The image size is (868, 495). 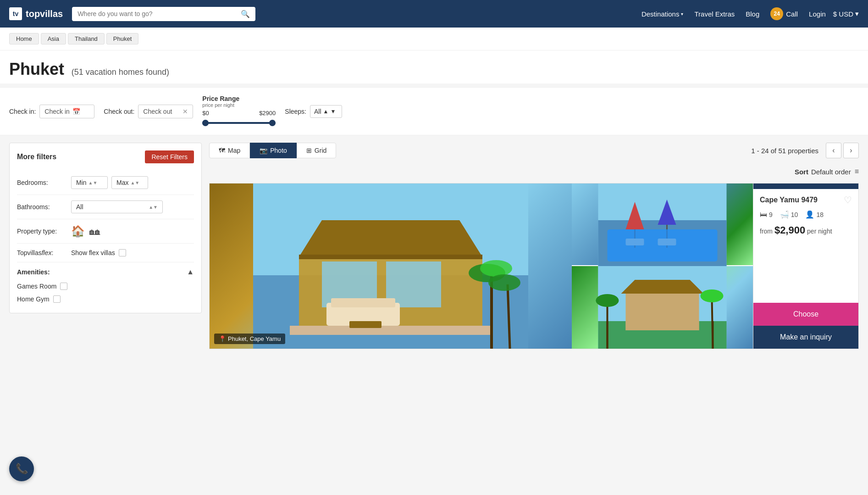 What do you see at coordinates (682, 14) in the screenshot?
I see `chevron-down-icon: ▾` at bounding box center [682, 14].